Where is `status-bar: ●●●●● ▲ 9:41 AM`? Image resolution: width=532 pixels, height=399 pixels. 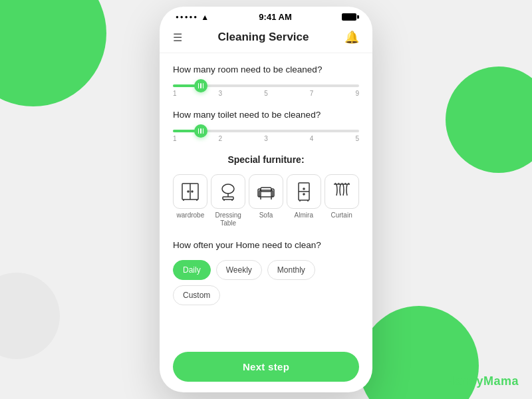
status-bar: ●●●●● ▲ 9:41 AM is located at coordinates (266, 16).